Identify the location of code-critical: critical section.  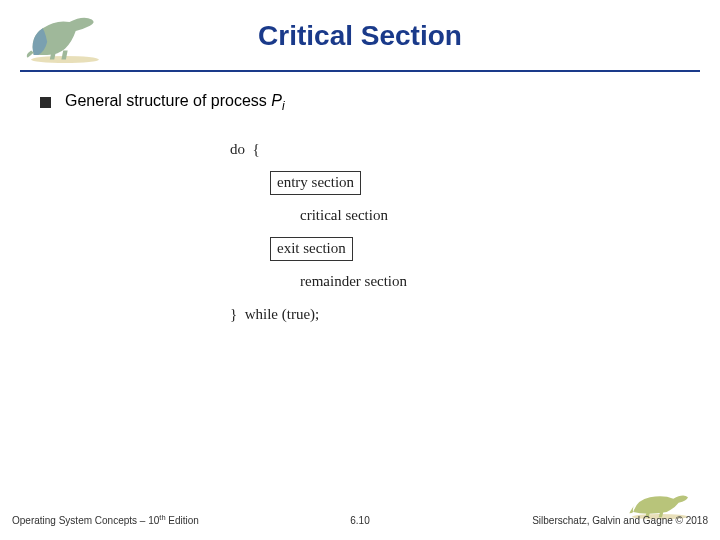
(360, 216).